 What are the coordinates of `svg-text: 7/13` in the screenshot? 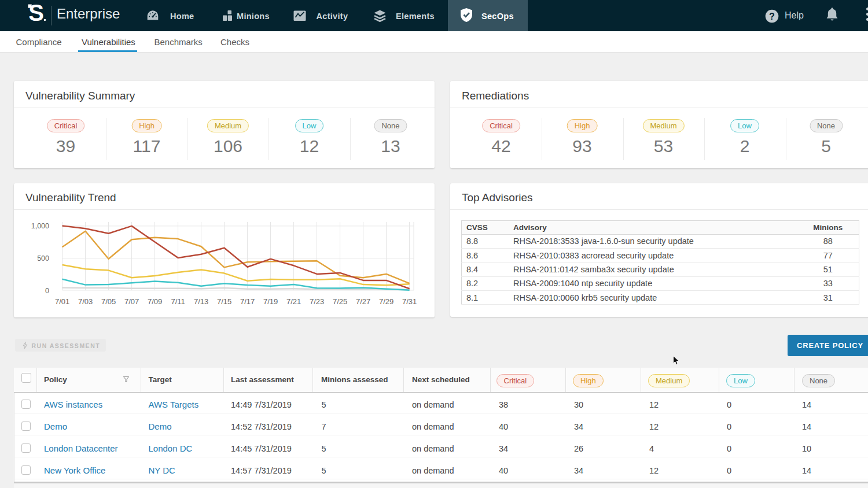 It's located at (201, 301).